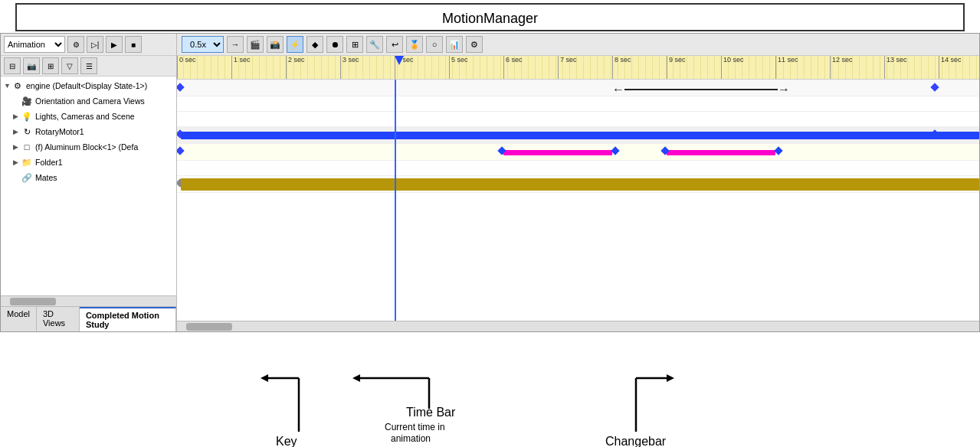  Describe the element at coordinates (89, 66) in the screenshot. I see `toolbar-row2: ⊟ 📷 ⊞ ▽ ☰` at that location.